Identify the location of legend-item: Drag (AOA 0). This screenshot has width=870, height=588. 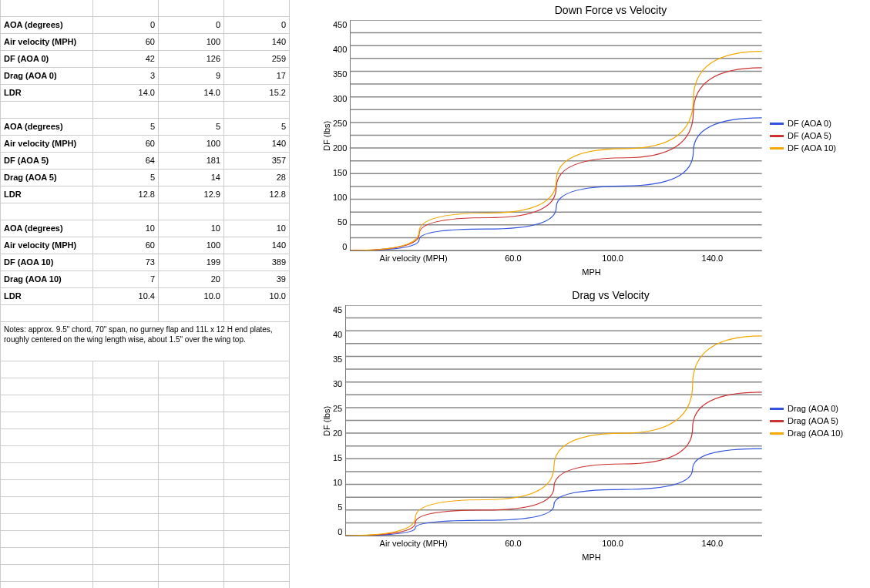
(816, 408).